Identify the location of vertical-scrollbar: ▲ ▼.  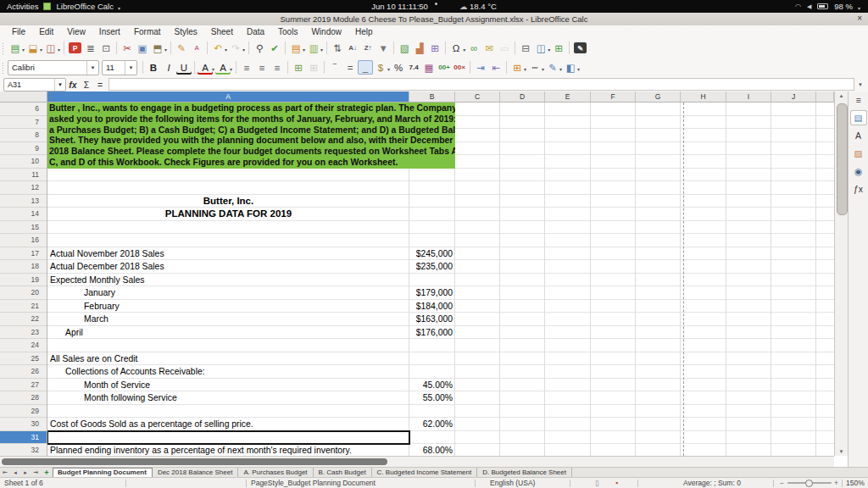
(841, 274).